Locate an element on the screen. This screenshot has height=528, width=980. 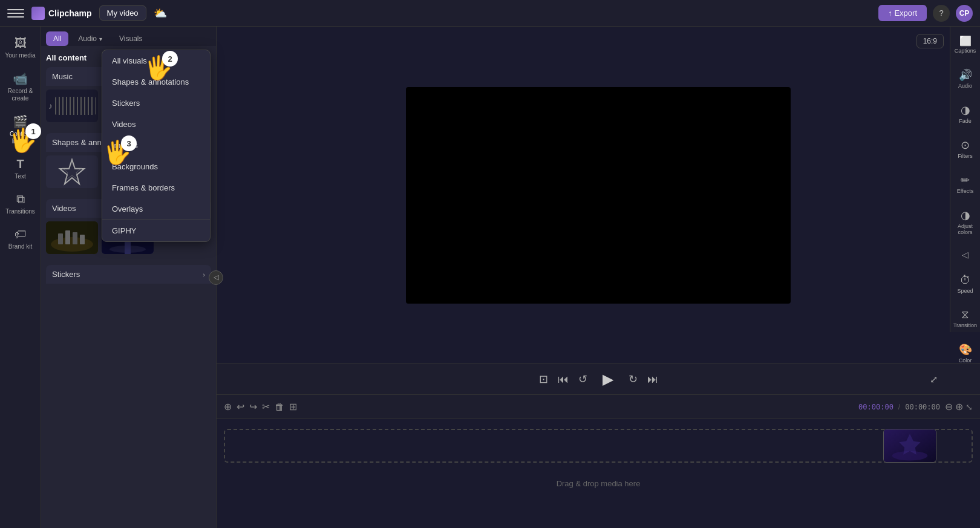
effects-label: Effects is located at coordinates (965, 191).